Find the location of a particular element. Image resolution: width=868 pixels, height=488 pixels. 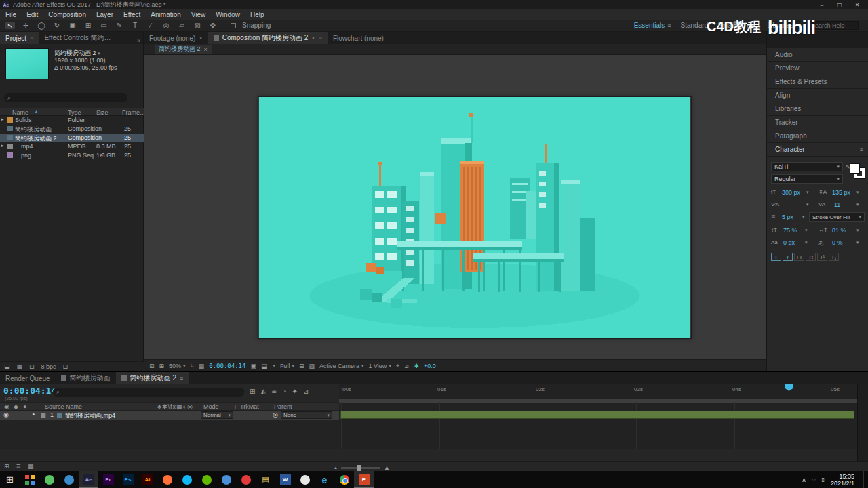

column-t: T is located at coordinates (235, 407).